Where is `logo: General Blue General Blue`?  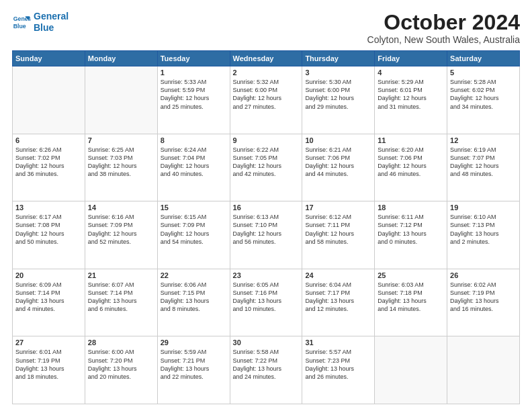
logo: General Blue General Blue is located at coordinates (40, 22).